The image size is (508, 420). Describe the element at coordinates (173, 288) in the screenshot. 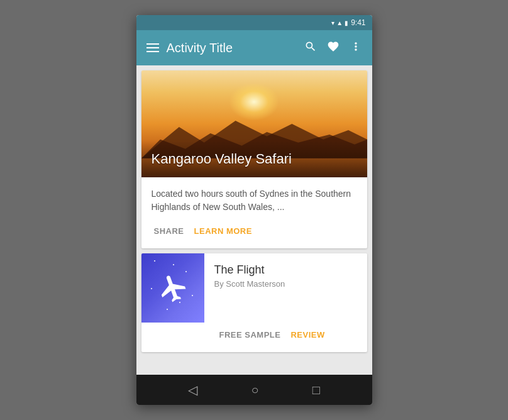

I see `flight-thumbnail` at that location.